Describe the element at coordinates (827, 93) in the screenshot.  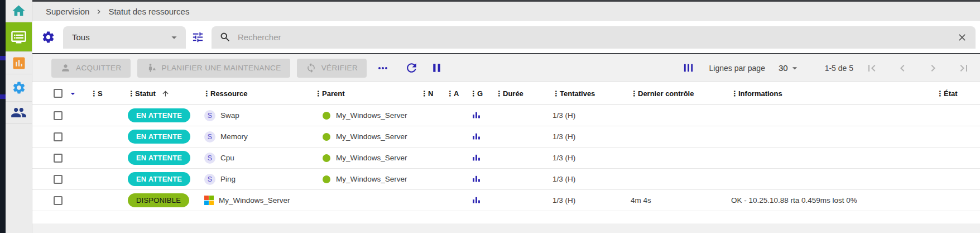
I see `column-header-informations: Informations` at that location.